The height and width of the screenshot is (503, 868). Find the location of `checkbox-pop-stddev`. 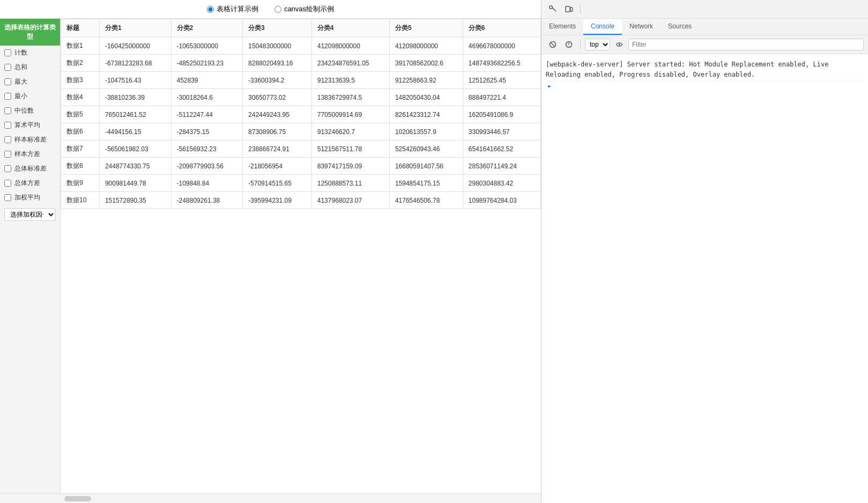

checkbox-pop-stddev is located at coordinates (8, 168).